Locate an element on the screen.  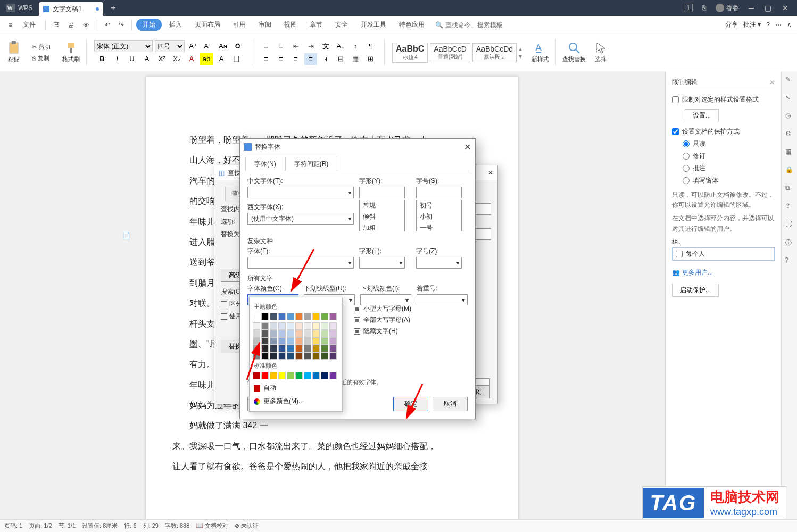
shrink-font-button: A⁻ is located at coordinates (208, 46).